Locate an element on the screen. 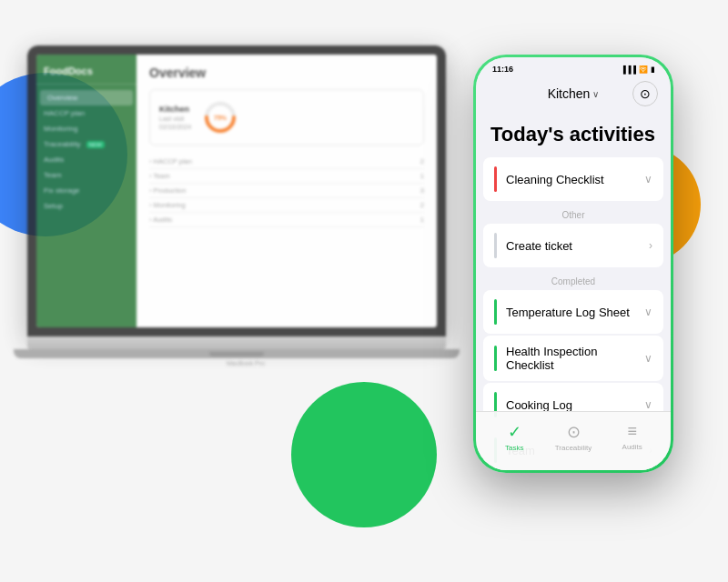 The height and width of the screenshot is (582, 728). progress-donut: 75% is located at coordinates (220, 117).